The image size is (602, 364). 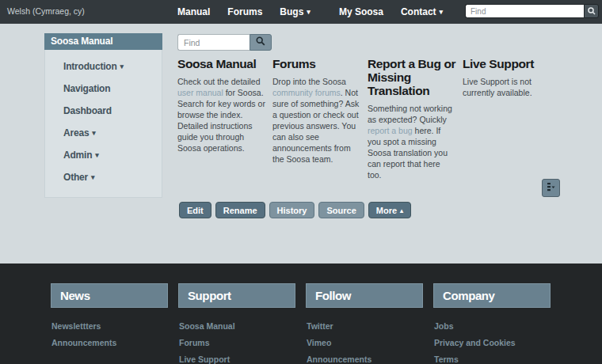 What do you see at coordinates (103, 41) in the screenshot?
I see `sidebar-title: Soosa Manual` at bounding box center [103, 41].